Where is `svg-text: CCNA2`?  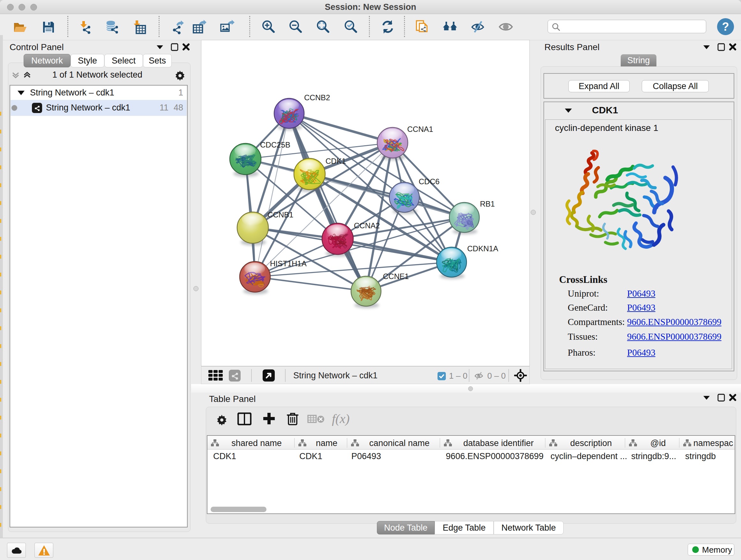
svg-text: CCNA2 is located at coordinates (367, 226).